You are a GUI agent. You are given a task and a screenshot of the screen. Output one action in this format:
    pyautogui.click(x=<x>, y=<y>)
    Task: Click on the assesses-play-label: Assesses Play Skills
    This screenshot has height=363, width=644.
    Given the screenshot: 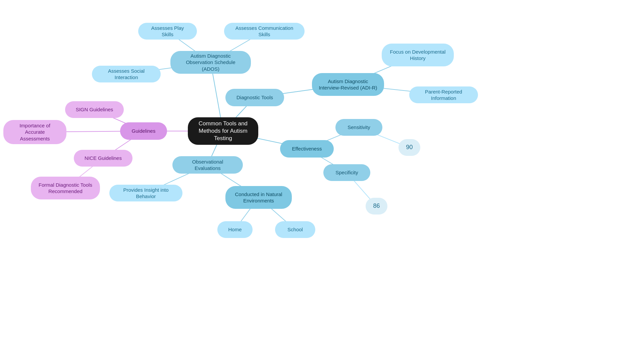 What is the action you would take?
    pyautogui.click(x=168, y=32)
    